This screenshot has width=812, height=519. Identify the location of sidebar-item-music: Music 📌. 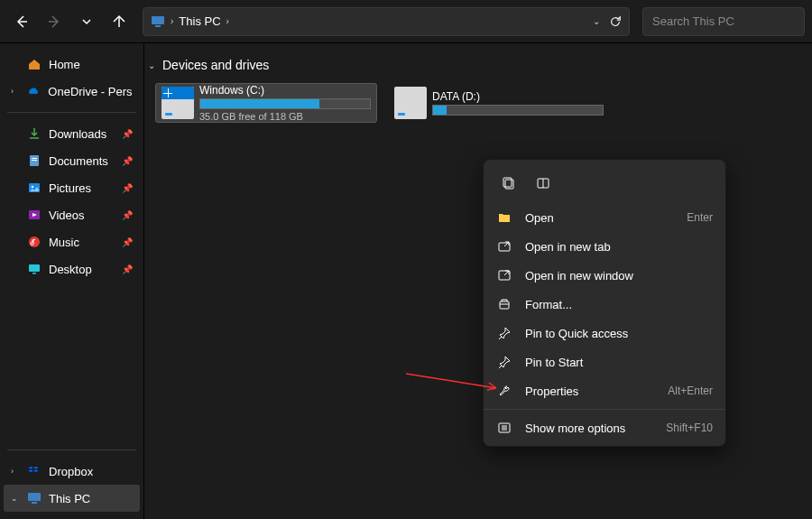
(72, 242).